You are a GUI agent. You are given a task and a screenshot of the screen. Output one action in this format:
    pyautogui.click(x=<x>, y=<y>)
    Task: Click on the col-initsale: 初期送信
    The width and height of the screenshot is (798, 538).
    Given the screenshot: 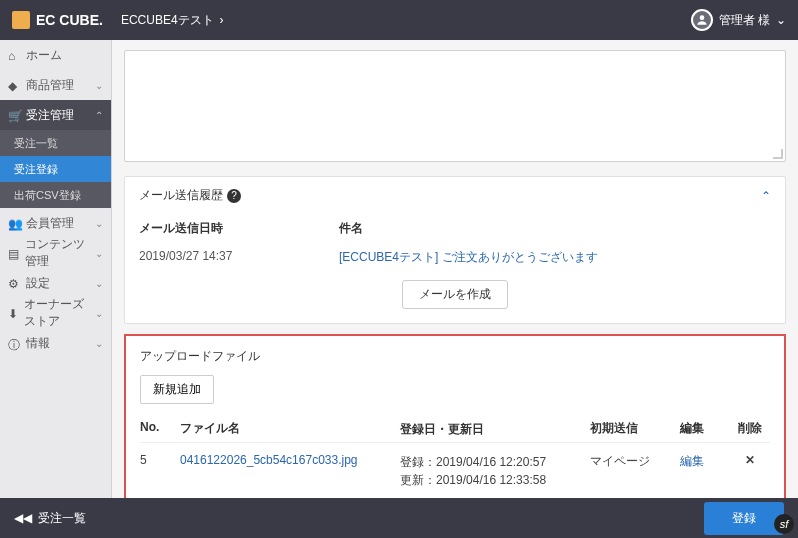 What is the action you would take?
    pyautogui.click(x=635, y=429)
    